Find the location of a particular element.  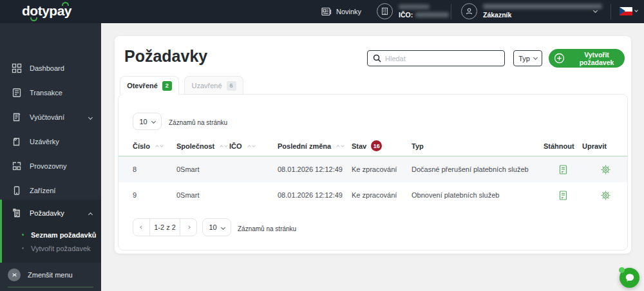

cell-spolecnost: 0Smart is located at coordinates (203, 195).